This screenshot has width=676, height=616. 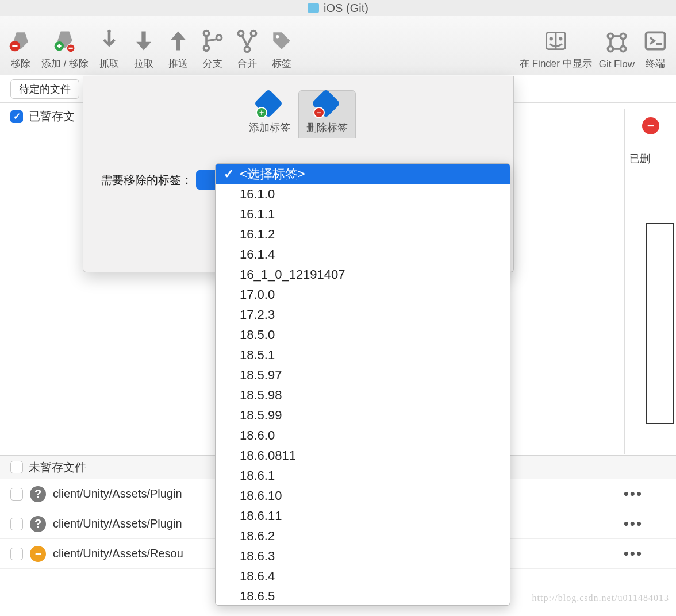 I want to click on tag-label: 标签, so click(x=282, y=63).